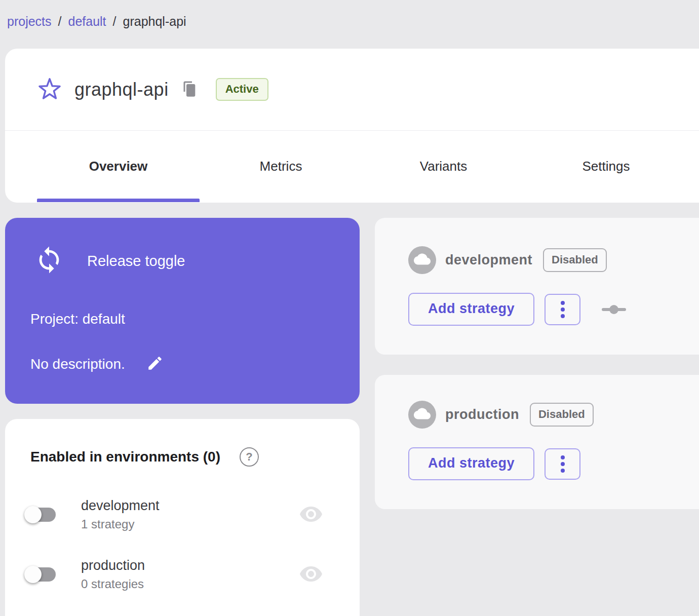 Image resolution: width=699 pixels, height=616 pixels. Describe the element at coordinates (182, 515) in the screenshot. I see `environment-row-development: development 1 strategy` at that location.